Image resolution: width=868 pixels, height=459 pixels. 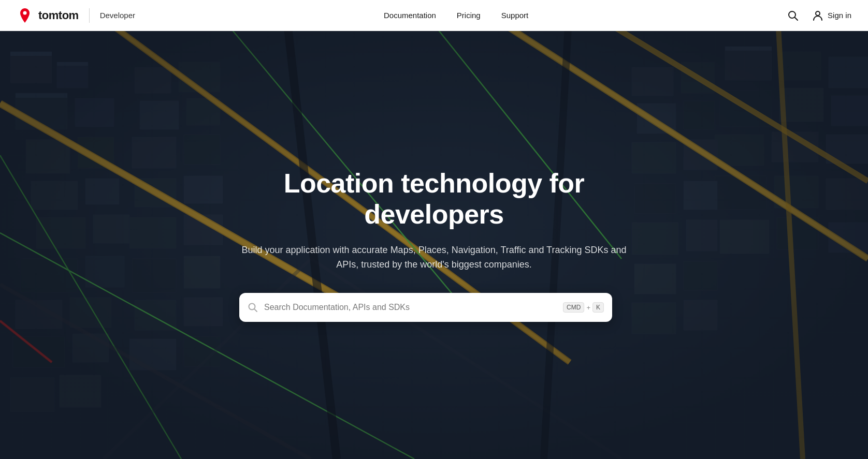 I want to click on navbar-divider, so click(x=89, y=16).